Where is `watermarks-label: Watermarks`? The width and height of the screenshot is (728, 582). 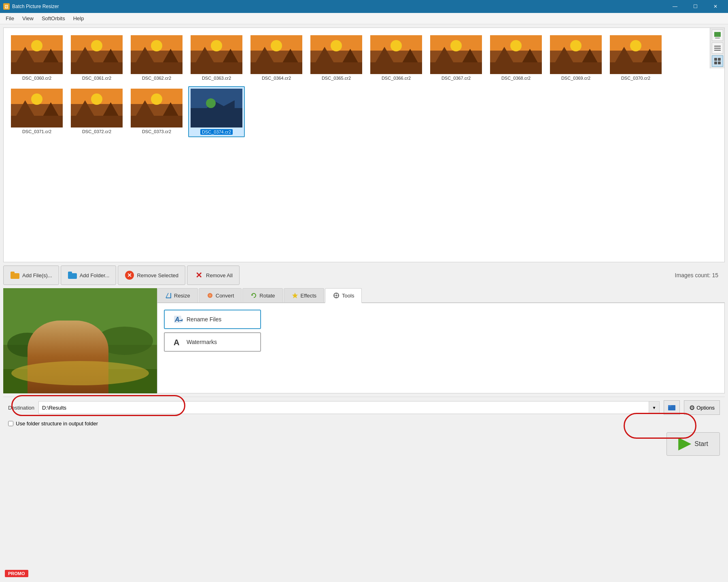 watermarks-label: Watermarks is located at coordinates (202, 342).